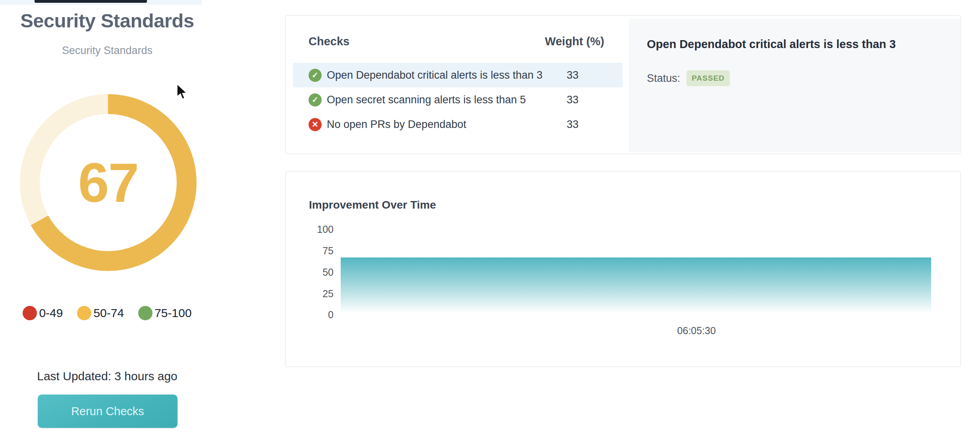  Describe the element at coordinates (426, 100) in the screenshot. I see `check-label: Open secret scanning alerts is less than…` at that location.